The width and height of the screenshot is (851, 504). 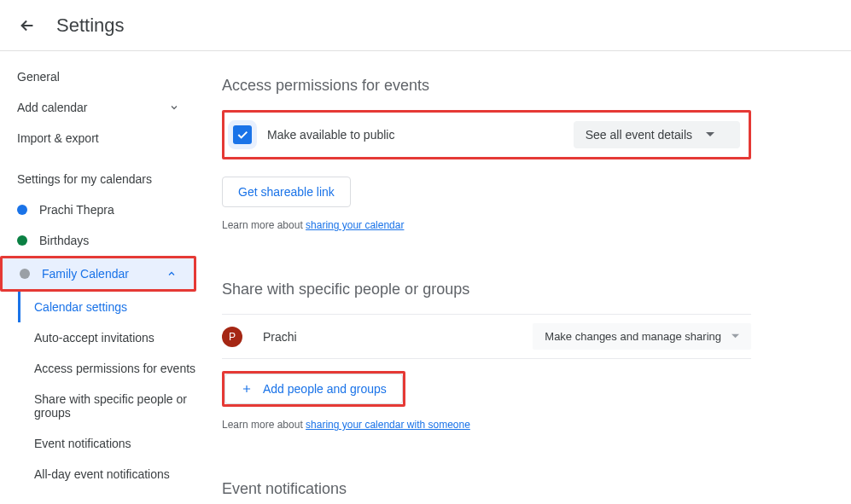 What do you see at coordinates (174, 107) in the screenshot?
I see `chevron-down-icon` at bounding box center [174, 107].